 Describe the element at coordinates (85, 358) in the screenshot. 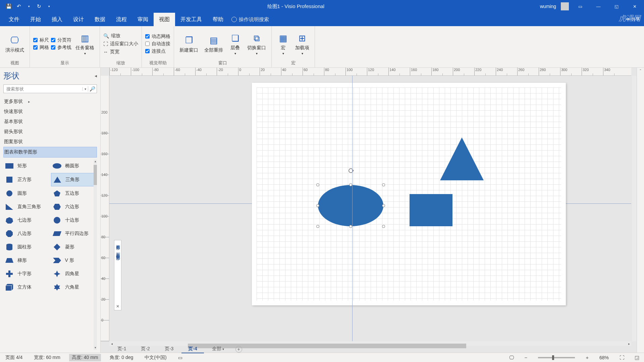

I see `status-height: 高度: 40 mm` at that location.